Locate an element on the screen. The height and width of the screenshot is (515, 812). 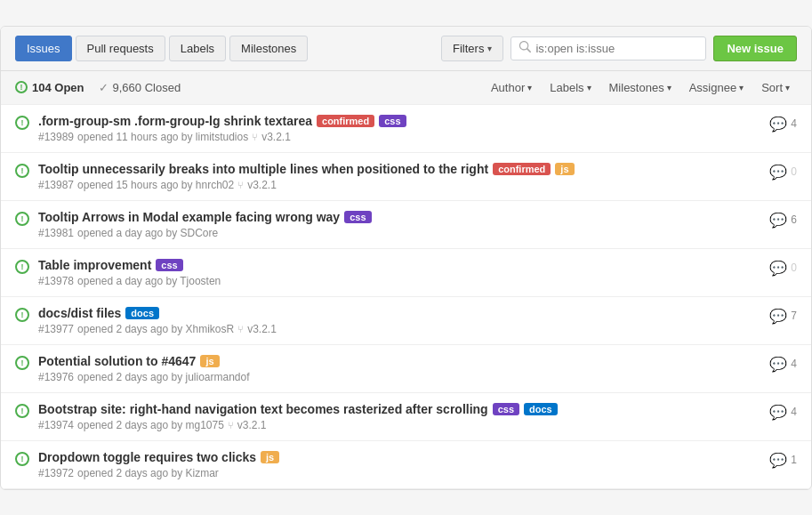
issue-comment-col: 💬 1 is located at coordinates (783, 459).